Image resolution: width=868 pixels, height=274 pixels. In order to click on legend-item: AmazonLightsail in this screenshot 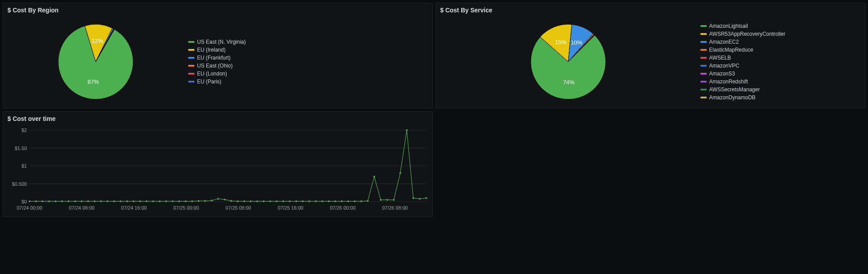, I will do `click(724, 26)`.